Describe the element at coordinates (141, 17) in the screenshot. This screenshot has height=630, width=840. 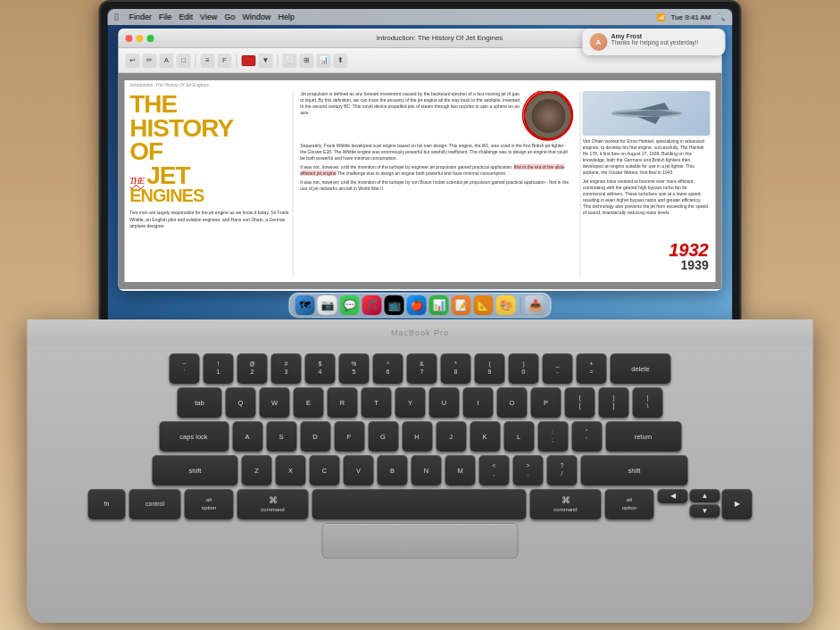
I see `finder-menu: Finder` at that location.